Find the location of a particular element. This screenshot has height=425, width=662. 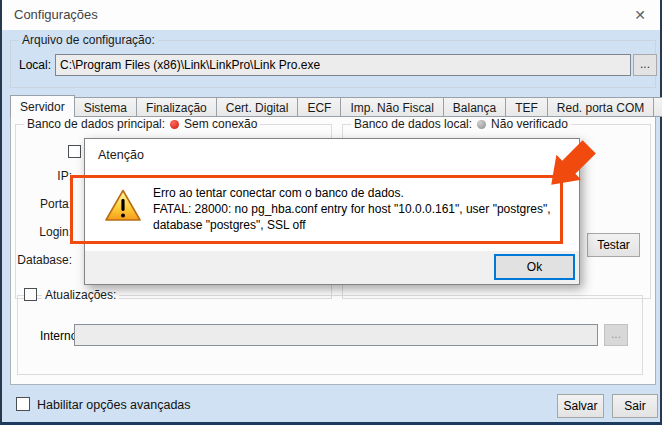

dialog-message: Erro ao tentar conectar com o banco de d… is located at coordinates (363, 209).